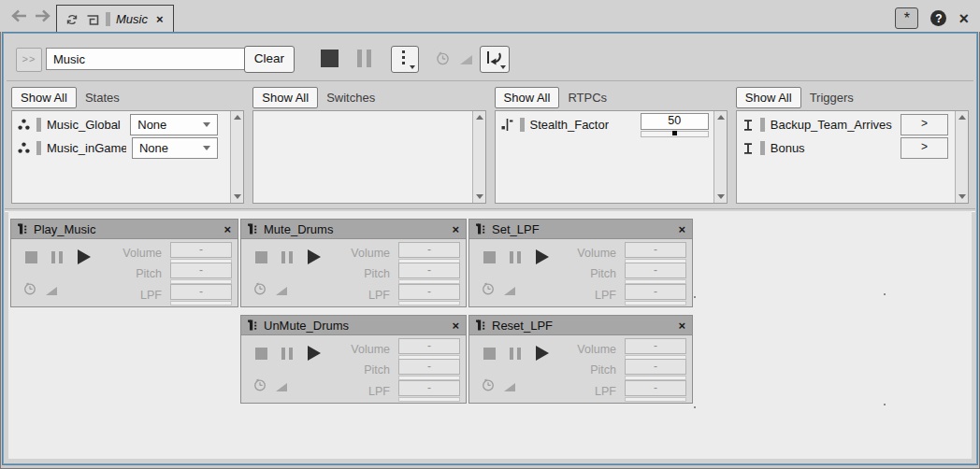  What do you see at coordinates (370, 349) in the screenshot?
I see `field-label: Volume` at bounding box center [370, 349].